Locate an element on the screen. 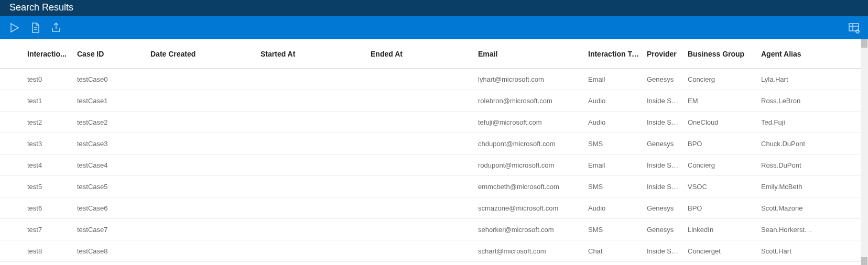 The image size is (868, 265). cell-email: rolebron@microsoft.com is located at coordinates (533, 101).